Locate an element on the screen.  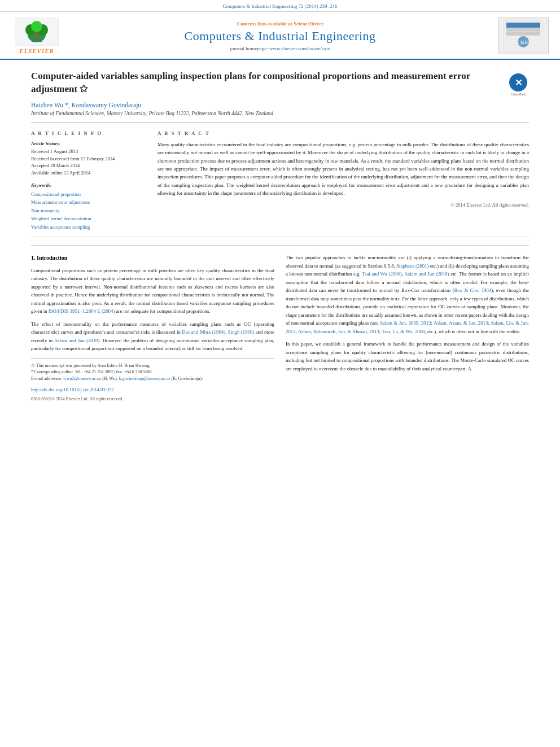
crossmark-icon: ✕ is located at coordinates (518, 82).